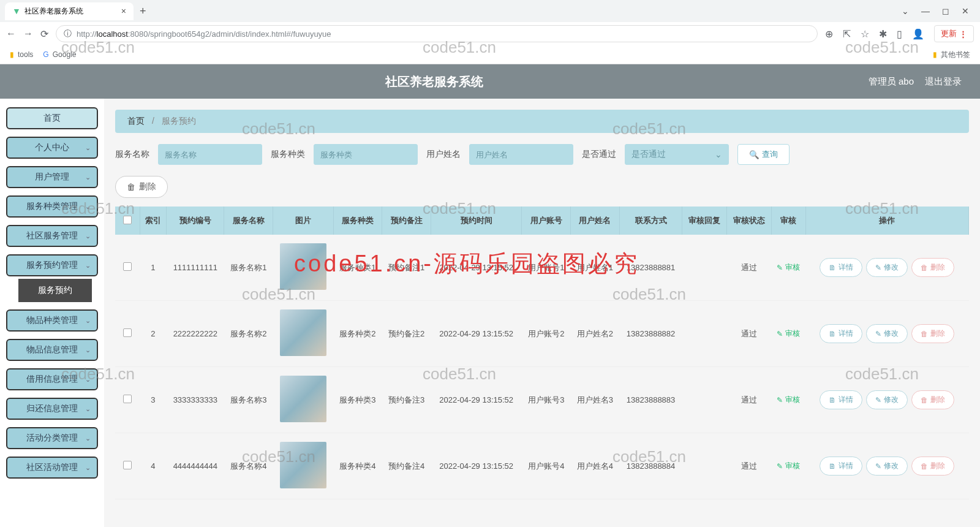  Describe the element at coordinates (946, 11) in the screenshot. I see `maximize-icon: ◻` at that location.